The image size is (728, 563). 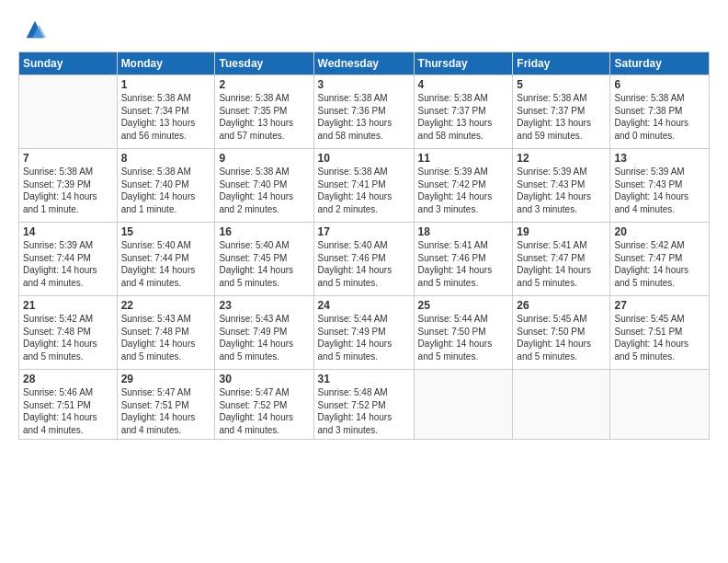 What do you see at coordinates (562, 112) in the screenshot?
I see `calendar-cell: 5Sunrise: 5:38 AM Sunset: 7:37 PM Daylig…` at bounding box center [562, 112].